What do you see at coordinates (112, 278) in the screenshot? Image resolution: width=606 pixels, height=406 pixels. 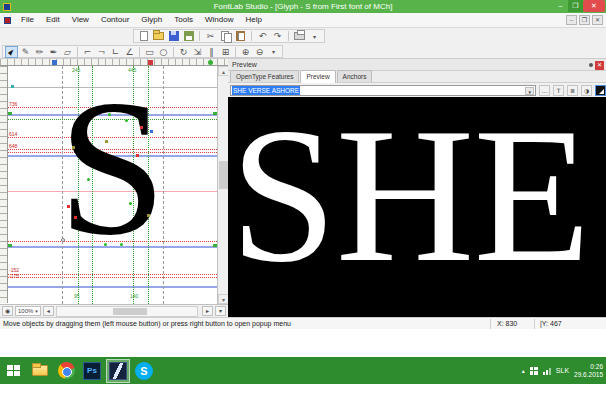 I see `hint-line` at bounding box center [112, 278].